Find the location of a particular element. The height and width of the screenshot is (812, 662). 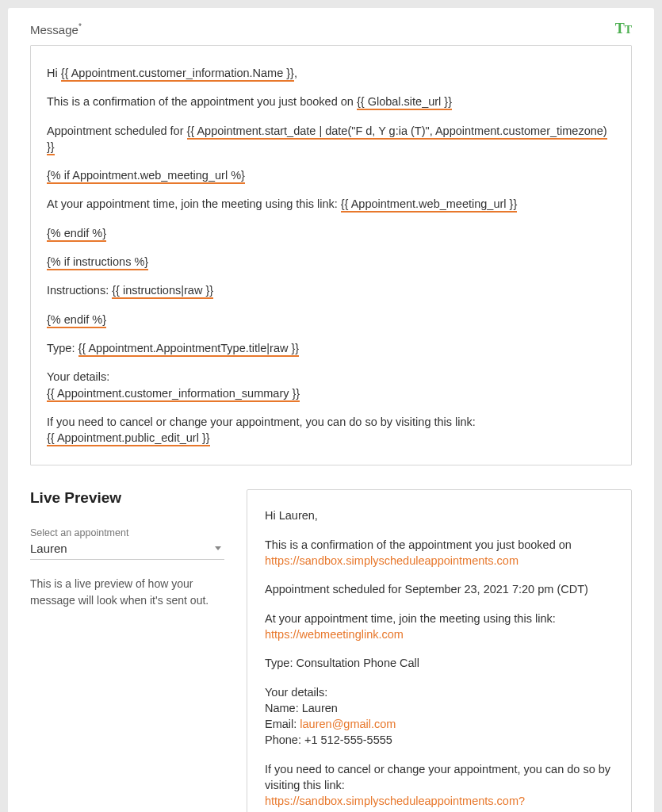

editor-line: {% if instructions %} is located at coordinates (331, 262).